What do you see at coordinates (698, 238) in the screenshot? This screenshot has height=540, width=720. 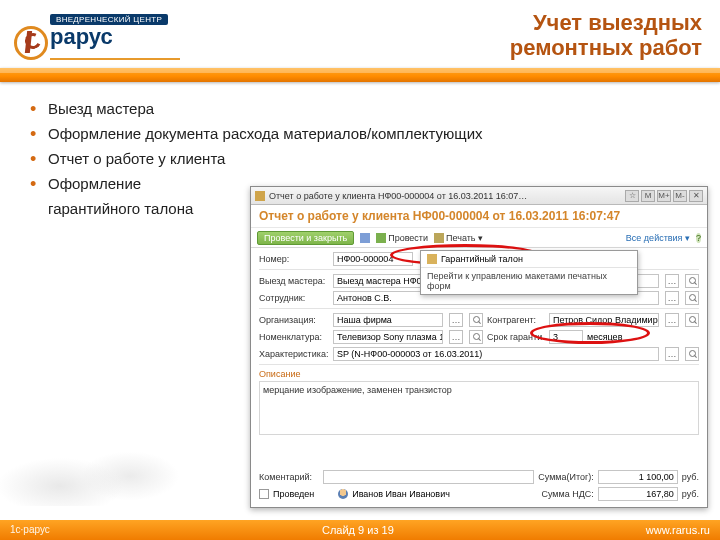 I see `help-icon: ?` at bounding box center [698, 238].